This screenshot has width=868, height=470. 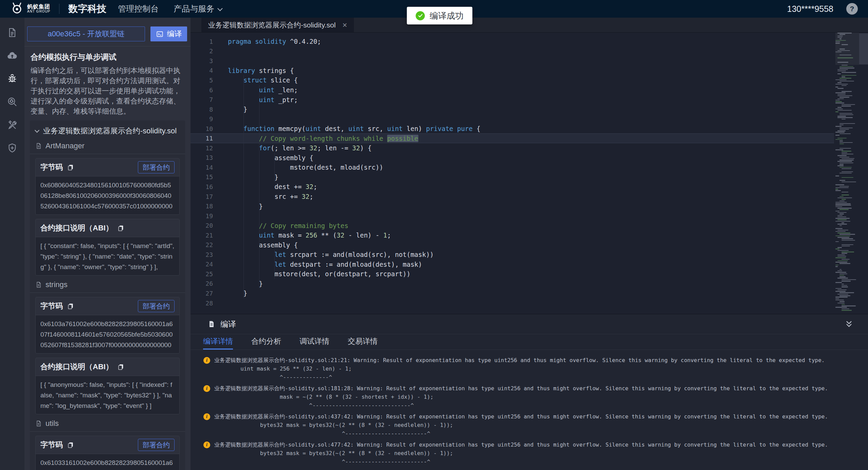 What do you see at coordinates (512, 148) in the screenshot?
I see `code-line: 12 for(; len >= 32; len -= 32) {` at bounding box center [512, 148].